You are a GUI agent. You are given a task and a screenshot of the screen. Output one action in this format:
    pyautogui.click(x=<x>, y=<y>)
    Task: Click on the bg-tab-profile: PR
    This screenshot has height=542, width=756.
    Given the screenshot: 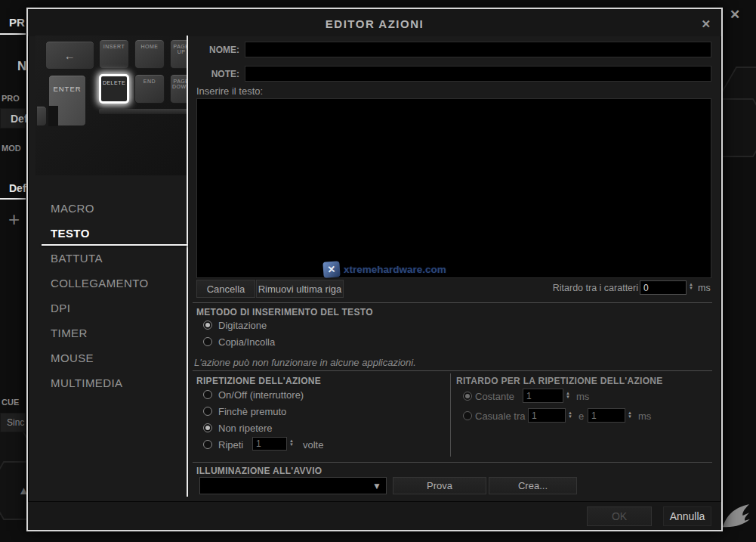 What is the action you would take?
    pyautogui.click(x=17, y=23)
    